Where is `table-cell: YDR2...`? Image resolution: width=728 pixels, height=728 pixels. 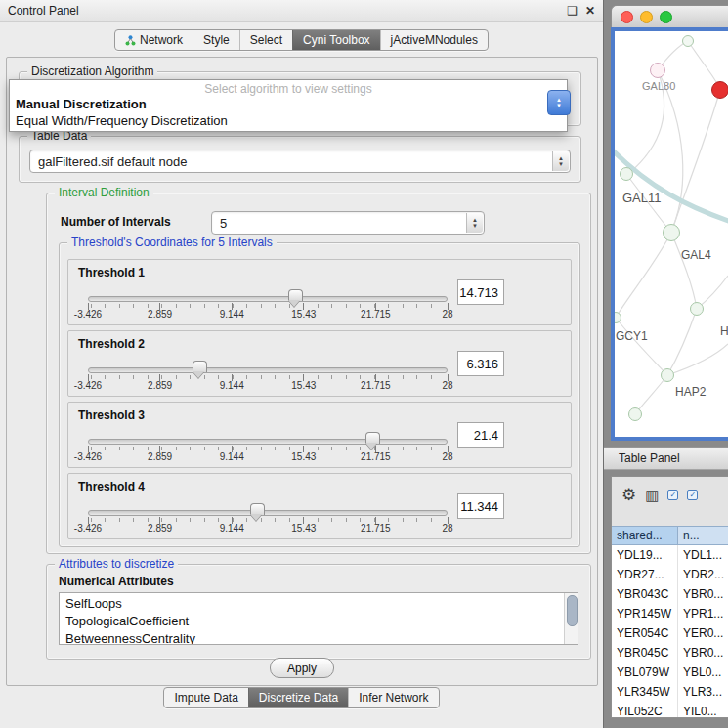 table-cell: YDR2... is located at coordinates (704, 575).